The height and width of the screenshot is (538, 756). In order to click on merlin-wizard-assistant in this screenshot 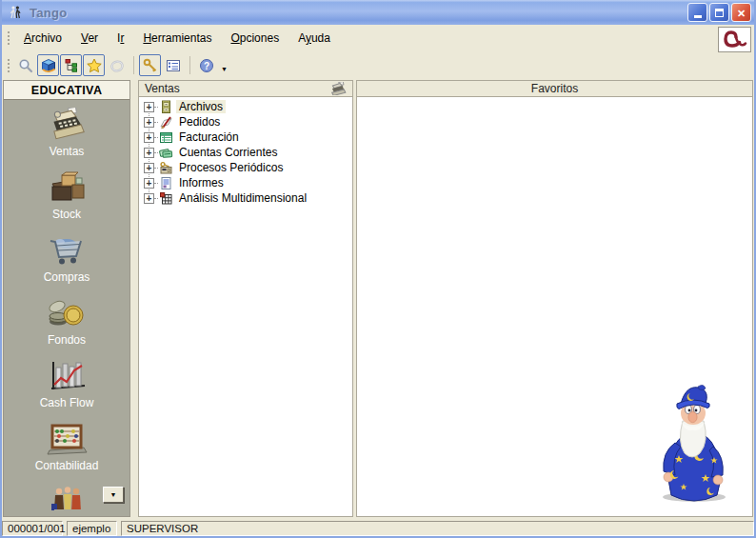, I will do `click(692, 444)`.